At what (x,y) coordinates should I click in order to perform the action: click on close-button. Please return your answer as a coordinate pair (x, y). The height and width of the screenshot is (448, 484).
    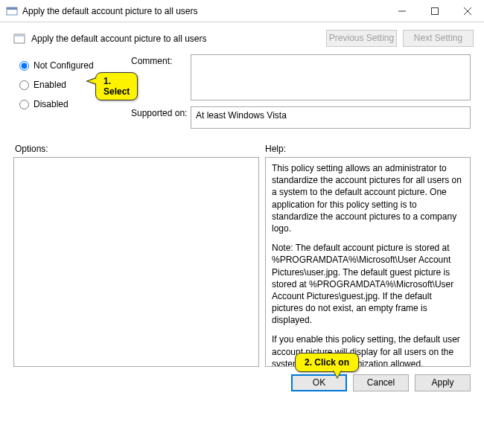
    Looking at the image, I should click on (468, 10).